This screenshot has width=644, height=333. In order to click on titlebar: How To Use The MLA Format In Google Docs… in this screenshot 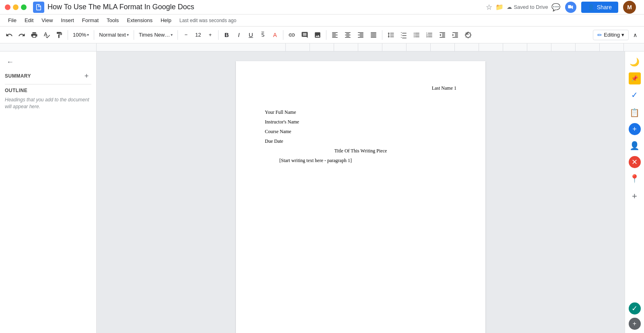, I will do `click(322, 7)`.